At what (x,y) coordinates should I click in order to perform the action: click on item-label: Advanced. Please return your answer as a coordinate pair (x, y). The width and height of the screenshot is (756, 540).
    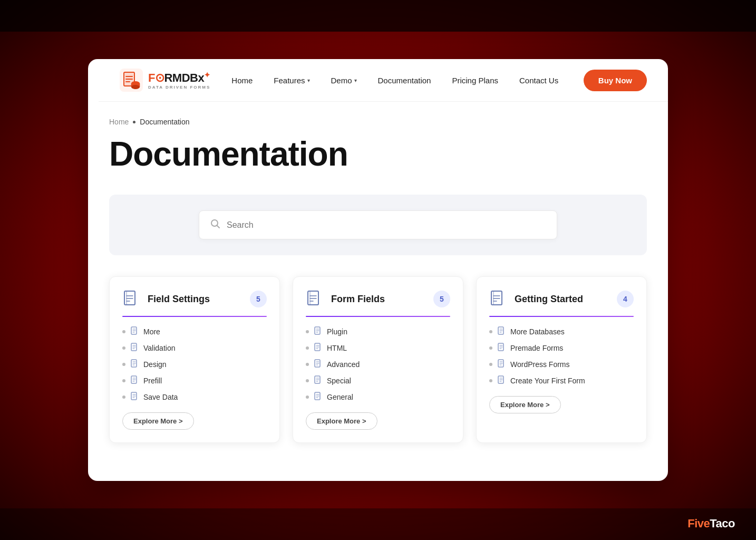
    Looking at the image, I should click on (343, 364).